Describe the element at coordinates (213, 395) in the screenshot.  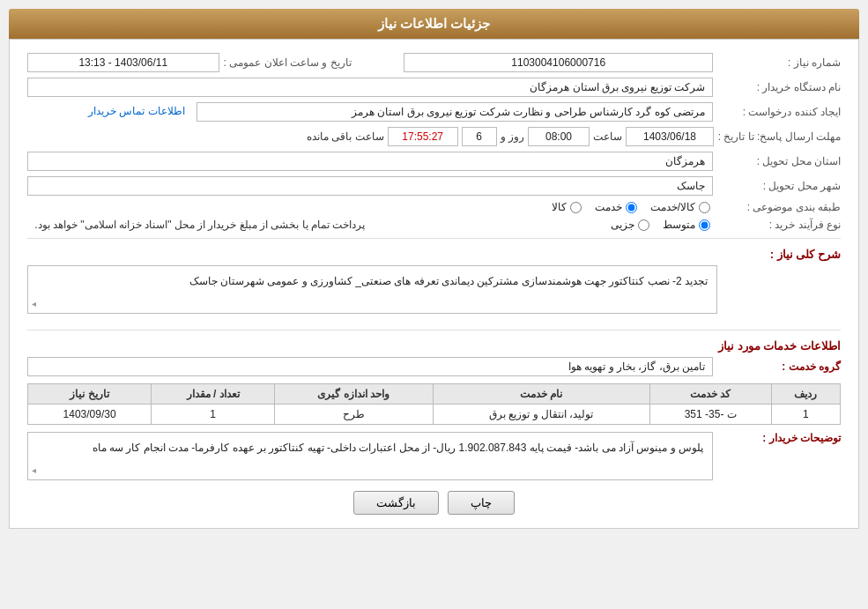
I see `col-header-qty: تعداد / مقدار` at that location.